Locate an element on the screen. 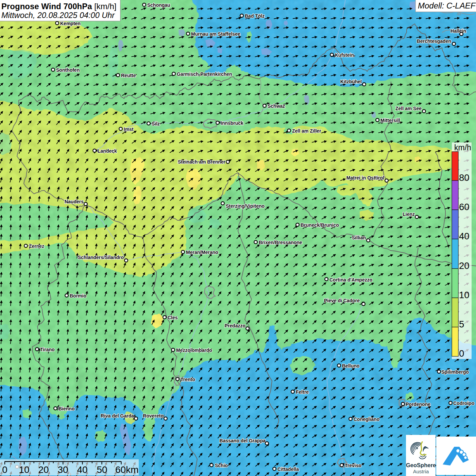 The height and width of the screenshot is (476, 476). svg-text: Sillian is located at coordinates (359, 238).